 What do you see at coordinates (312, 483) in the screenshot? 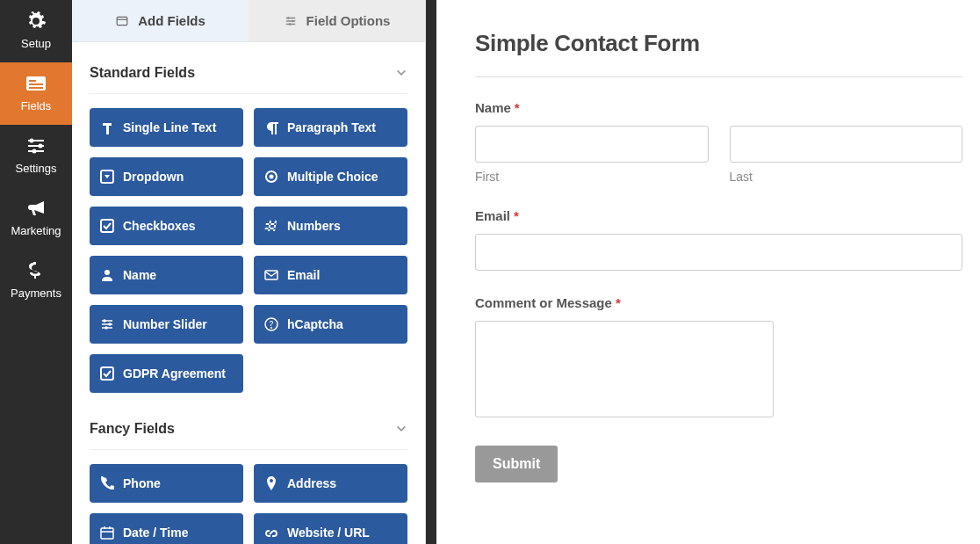
I see `field-btn-label: Address` at bounding box center [312, 483].